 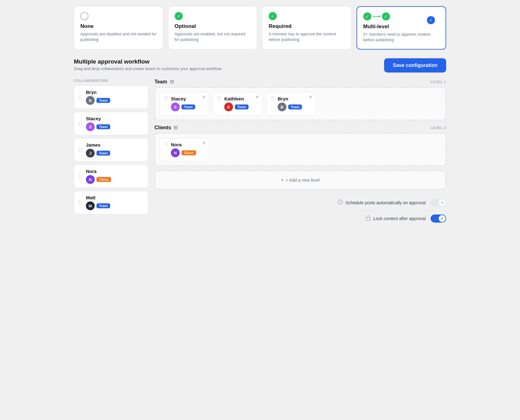 I want to click on badge-stacey: Team, so click(x=103, y=127).